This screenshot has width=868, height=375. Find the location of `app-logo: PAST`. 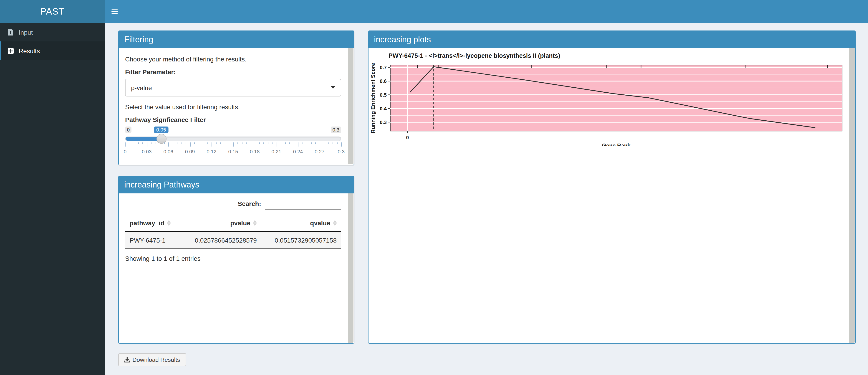

app-logo: PAST is located at coordinates (53, 11).